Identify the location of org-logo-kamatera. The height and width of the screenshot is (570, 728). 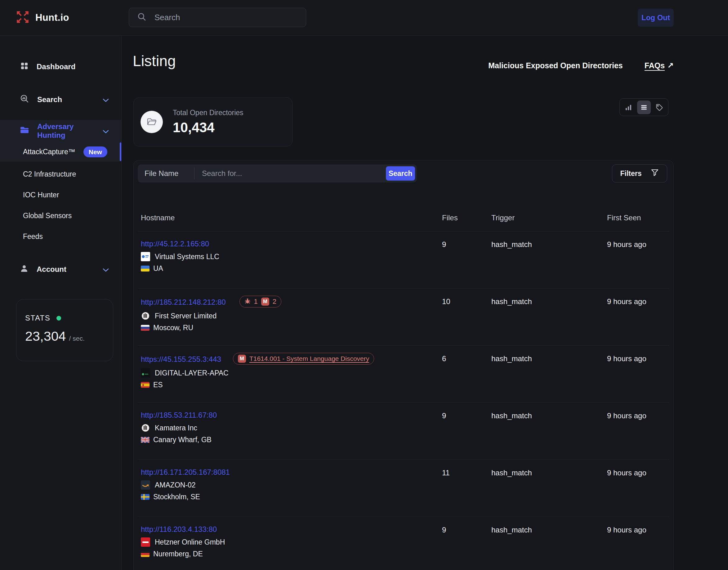
(145, 428).